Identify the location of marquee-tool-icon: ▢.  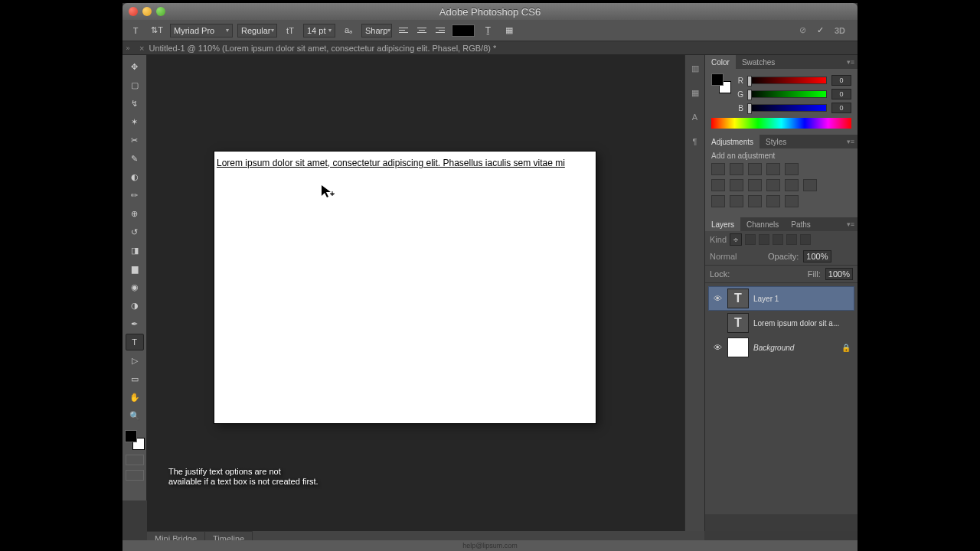
(135, 85).